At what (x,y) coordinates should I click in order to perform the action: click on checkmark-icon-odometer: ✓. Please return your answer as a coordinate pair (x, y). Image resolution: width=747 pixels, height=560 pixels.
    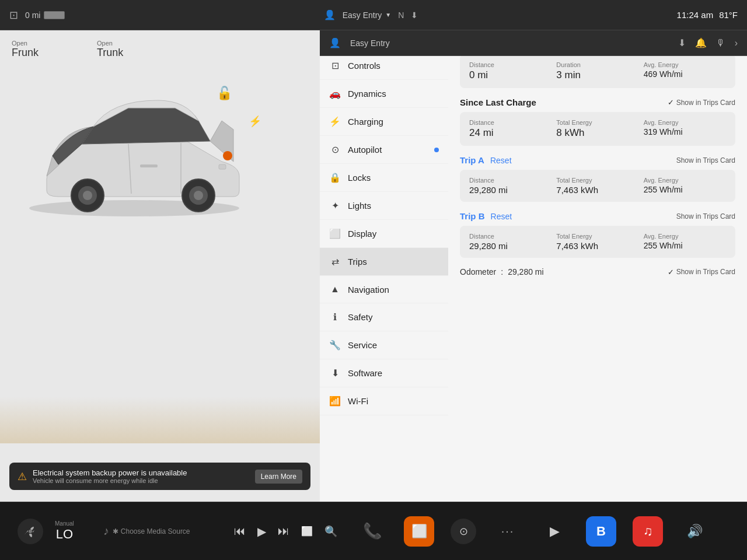
    Looking at the image, I should click on (671, 272).